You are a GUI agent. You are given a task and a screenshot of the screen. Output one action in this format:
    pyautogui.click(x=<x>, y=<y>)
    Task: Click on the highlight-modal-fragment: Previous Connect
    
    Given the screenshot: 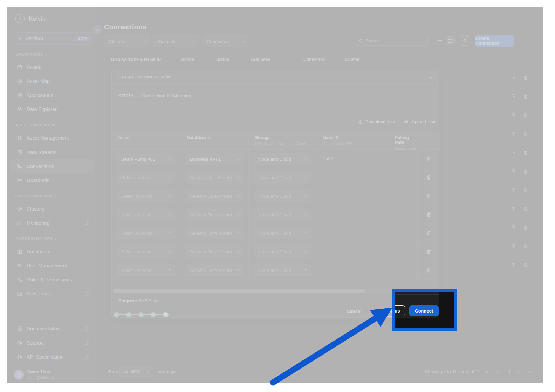 What is the action you would take?
    pyautogui.click(x=417, y=305)
    